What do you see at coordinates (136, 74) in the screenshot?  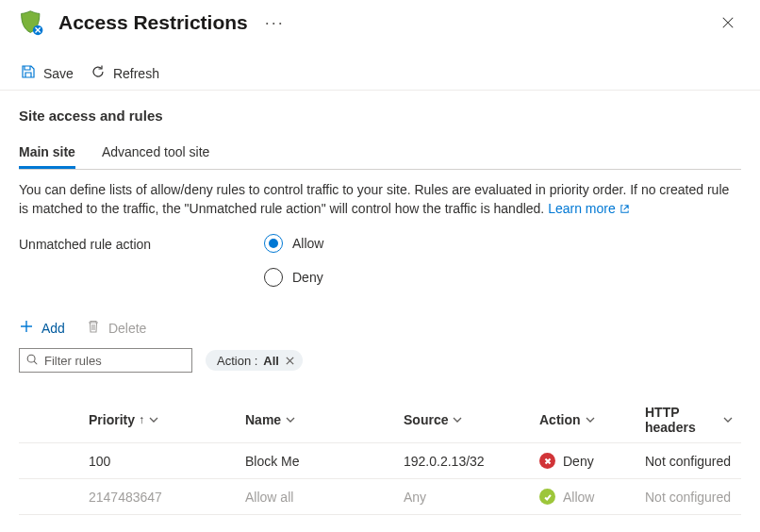 I see `refresh-label: Refresh` at bounding box center [136, 74].